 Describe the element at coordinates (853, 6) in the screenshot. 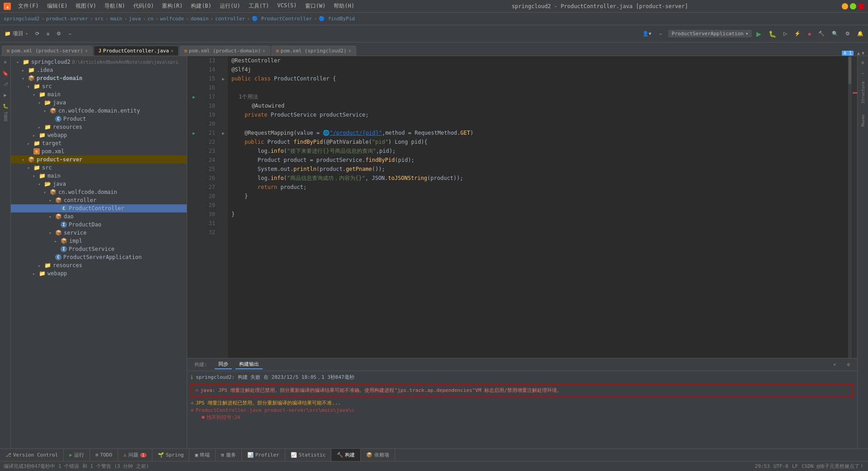

I see `window-controls` at that location.